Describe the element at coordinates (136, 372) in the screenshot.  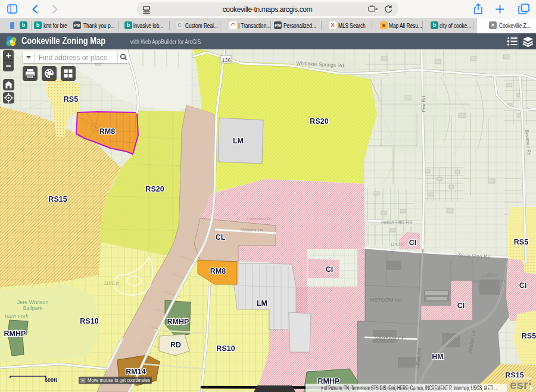
I see `svg-text: RM14` at that location.